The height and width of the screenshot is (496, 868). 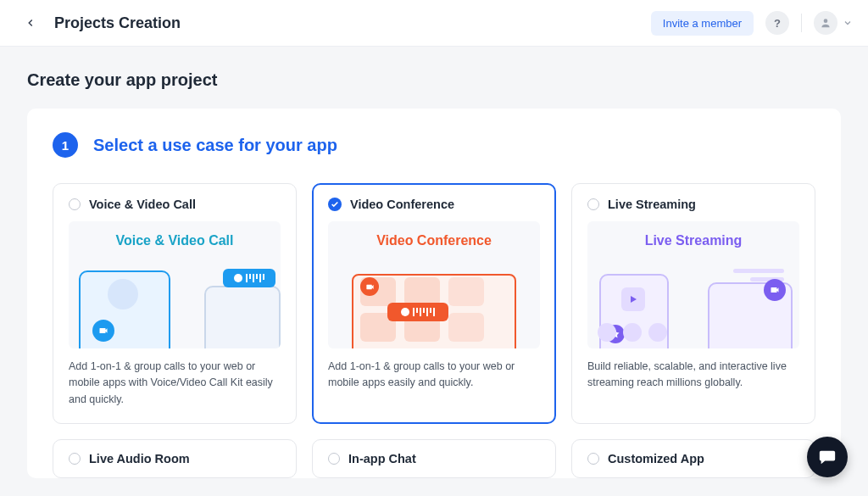 I want to click on card-title: Video Conference, so click(x=402, y=204).